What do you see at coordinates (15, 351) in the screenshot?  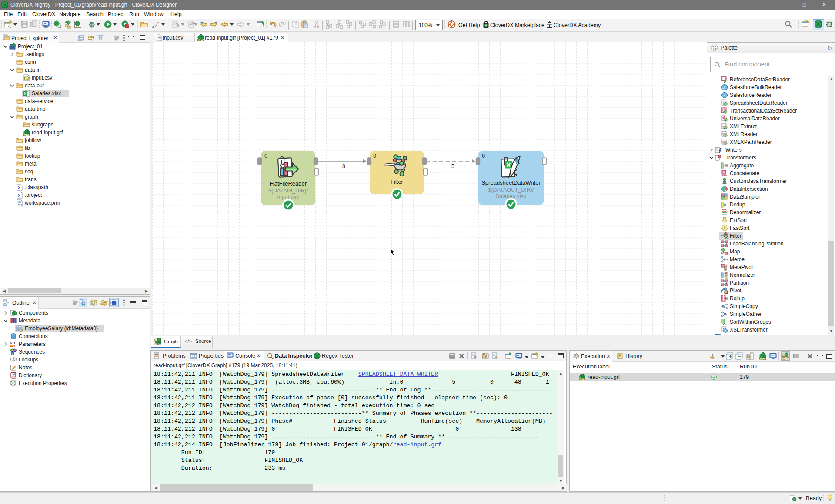 I see `svg-text: 2` at bounding box center [15, 351].